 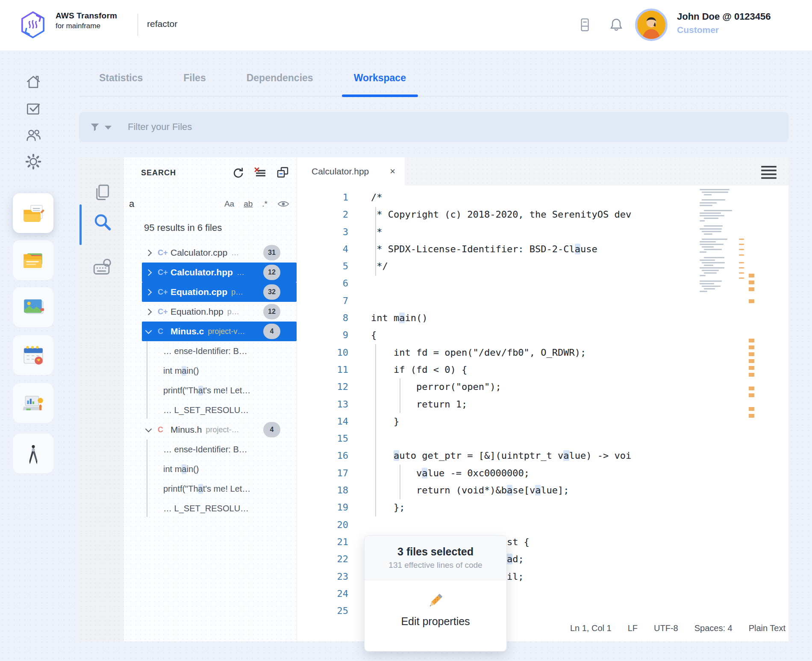 I want to click on match-case-toggle: Aa, so click(x=229, y=204).